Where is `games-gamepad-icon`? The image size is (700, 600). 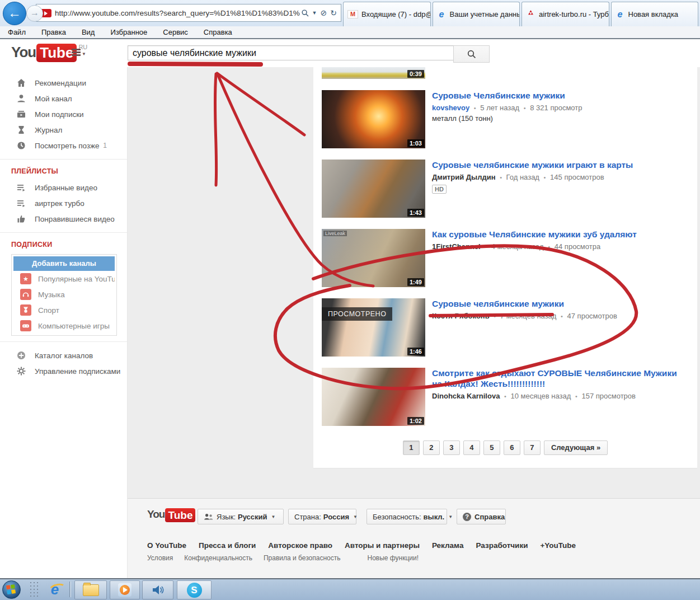
games-gamepad-icon is located at coordinates (26, 326).